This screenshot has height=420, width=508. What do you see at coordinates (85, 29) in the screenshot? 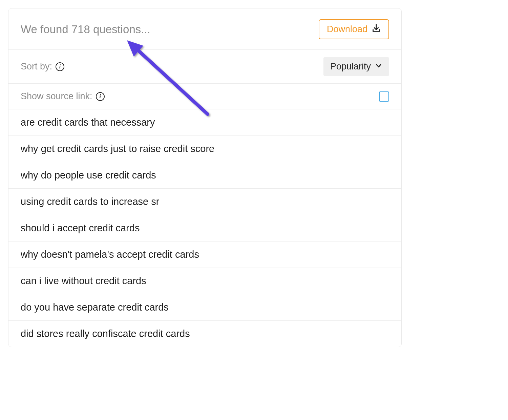
I see `results-count-title: We found 718 questions...` at bounding box center [85, 29].